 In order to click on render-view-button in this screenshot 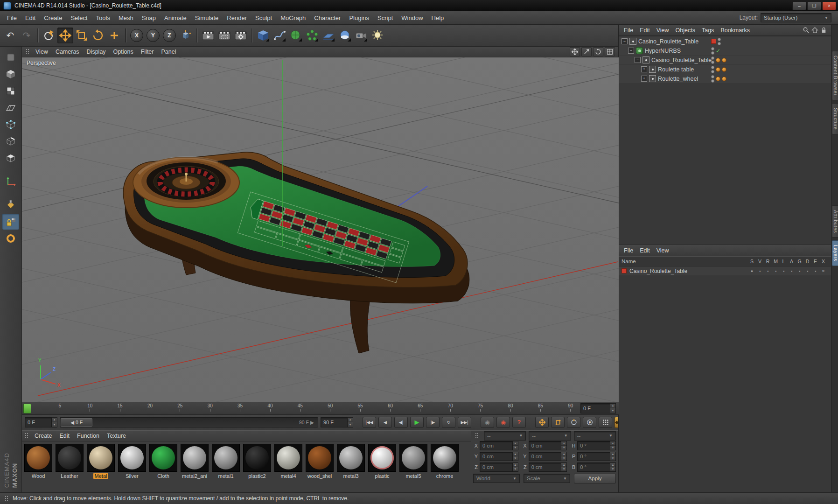, I will do `click(208, 35)`.